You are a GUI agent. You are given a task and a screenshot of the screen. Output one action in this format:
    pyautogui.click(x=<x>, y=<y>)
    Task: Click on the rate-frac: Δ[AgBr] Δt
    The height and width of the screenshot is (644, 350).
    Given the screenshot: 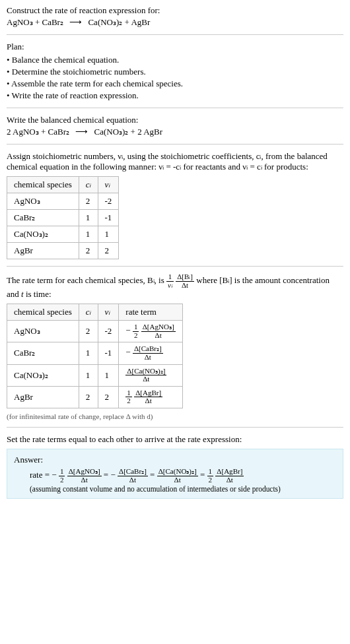 What is the action you would take?
    pyautogui.click(x=148, y=397)
    